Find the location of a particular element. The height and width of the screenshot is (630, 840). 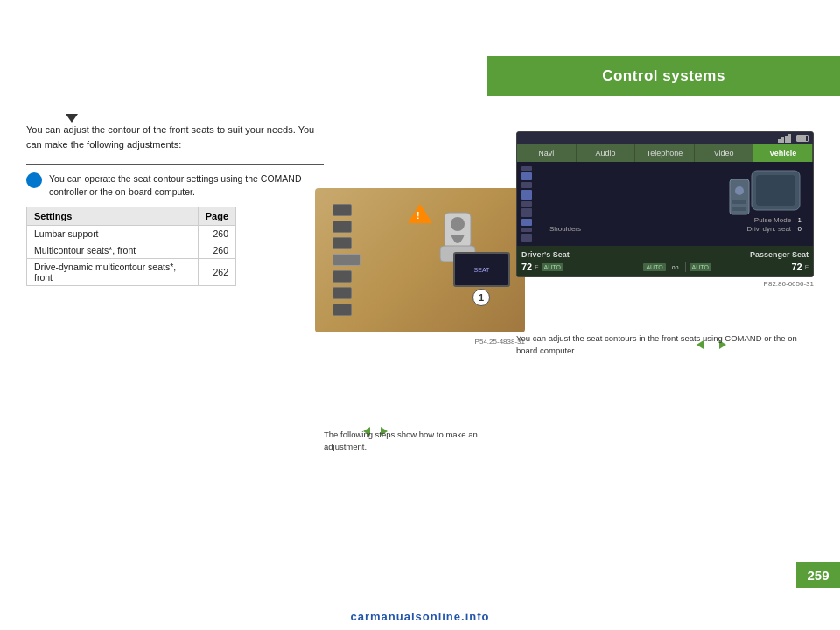

screen-caption: P82.86-6656-31 is located at coordinates (665, 284).